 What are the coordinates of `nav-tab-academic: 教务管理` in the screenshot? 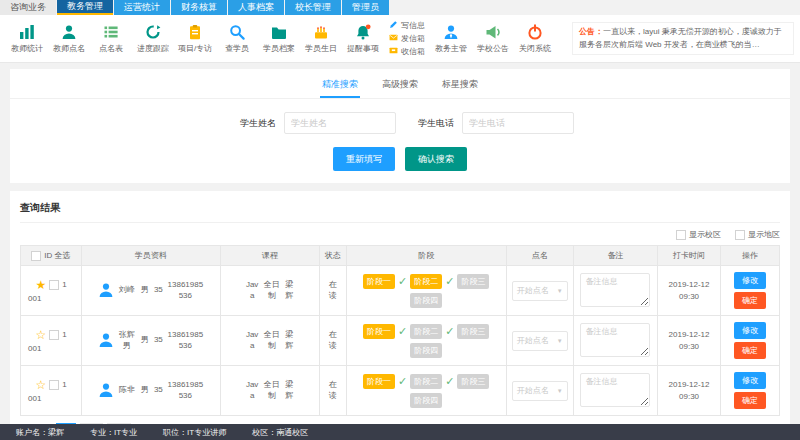 It's located at (85, 8).